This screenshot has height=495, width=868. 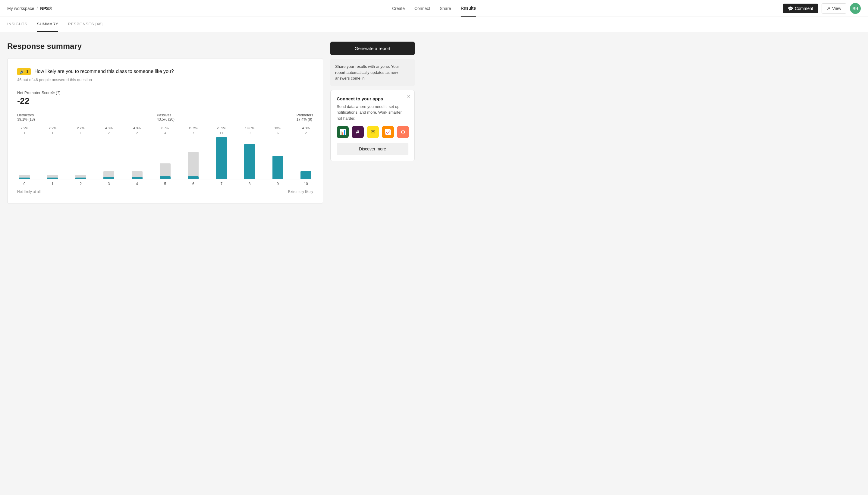 I want to click on nps-label: Net Promoter Score® (?), so click(x=165, y=92).